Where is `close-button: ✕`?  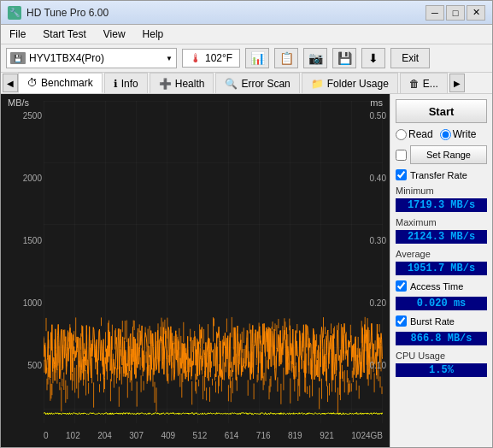
close-button: ✕ is located at coordinates (476, 13).